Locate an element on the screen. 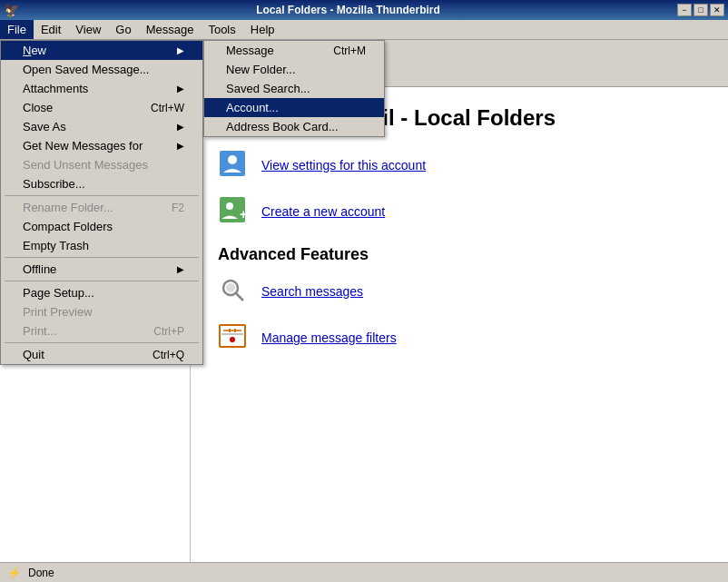 This screenshot has height=582, width=728. window-title: Local Folders - Mozilla Thunderbird is located at coordinates (349, 10).